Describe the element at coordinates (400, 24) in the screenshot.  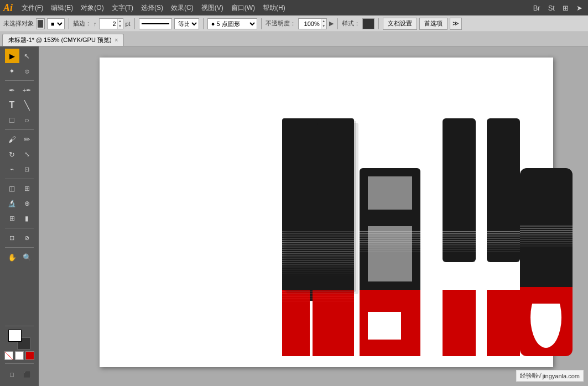
I see `doc-settings-button: 文档设置` at that location.